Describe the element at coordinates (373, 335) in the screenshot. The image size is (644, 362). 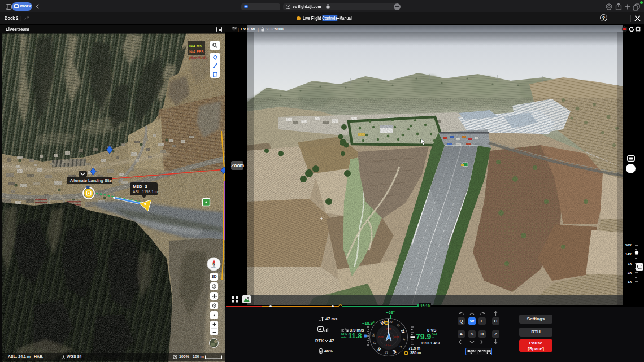
I see `svg-text: 24` at that location.